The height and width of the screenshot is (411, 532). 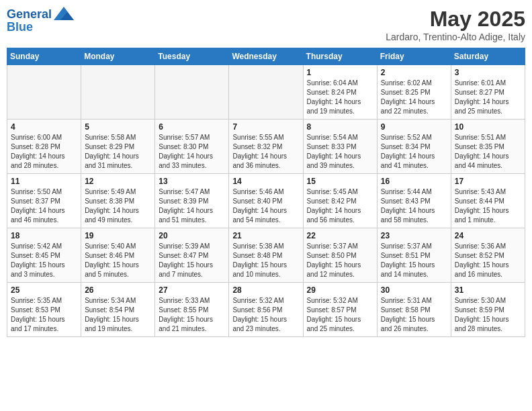 I want to click on calendar-cell: 26Sunrise: 5:34 AMSunset: 8:54 PMDayligh…, so click(x=118, y=310).